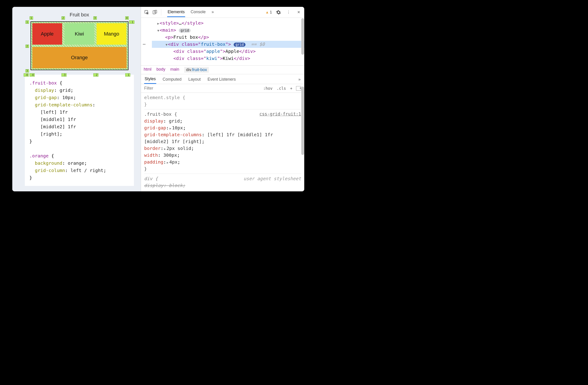 This screenshot has height=385, width=588. Describe the element at coordinates (80, 34) in the screenshot. I see `grid-cell-kiwi: Kiwi` at that location.